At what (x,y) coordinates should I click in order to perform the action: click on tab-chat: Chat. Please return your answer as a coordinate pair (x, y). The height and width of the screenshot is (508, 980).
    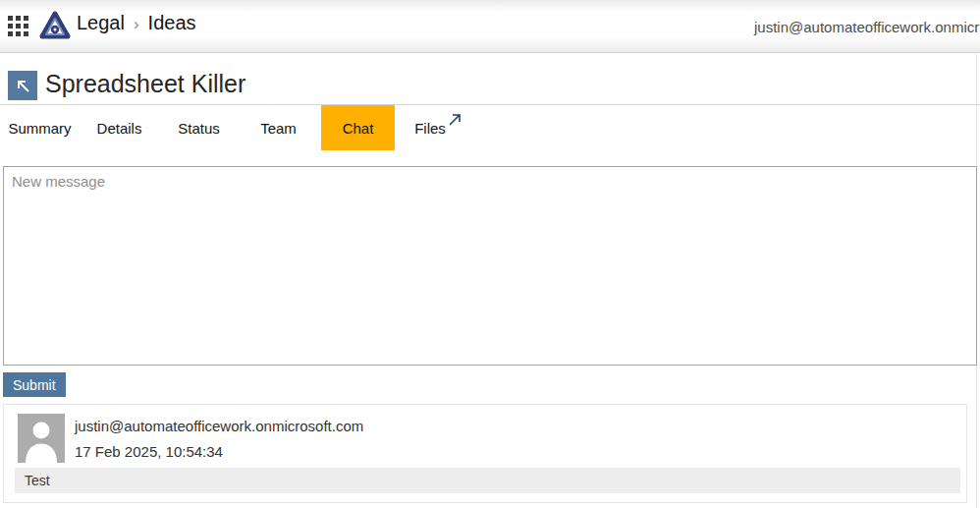
    Looking at the image, I should click on (357, 128).